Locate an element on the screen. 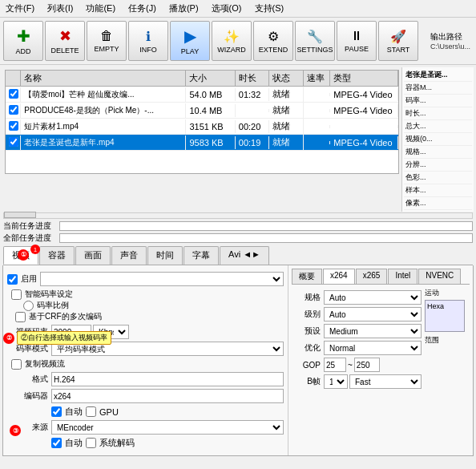 This screenshot has height=469, width=476. auto2-row: 自动 系统解码 is located at coordinates (146, 443).